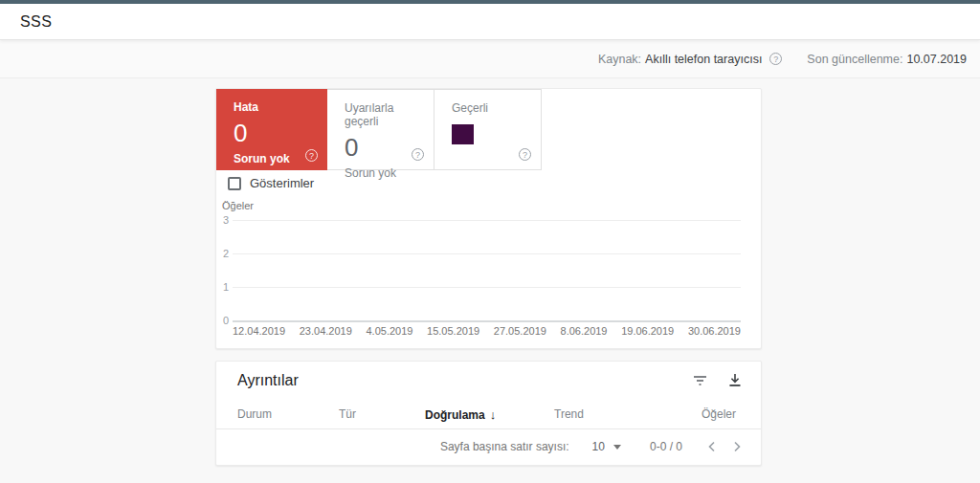 The width and height of the screenshot is (980, 483). I want to click on tile-valid: Geçerli, so click(488, 130).